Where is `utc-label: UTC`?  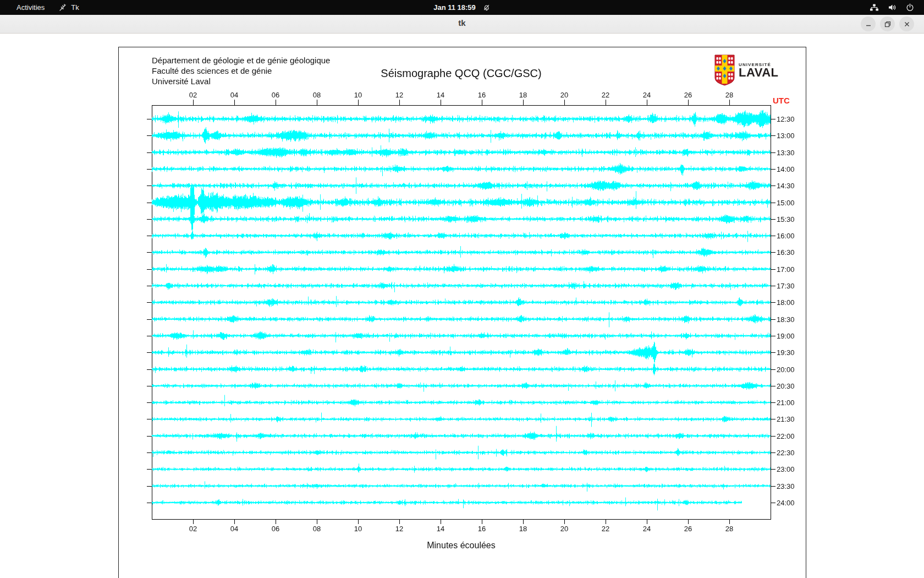
utc-label: UTC is located at coordinates (781, 100).